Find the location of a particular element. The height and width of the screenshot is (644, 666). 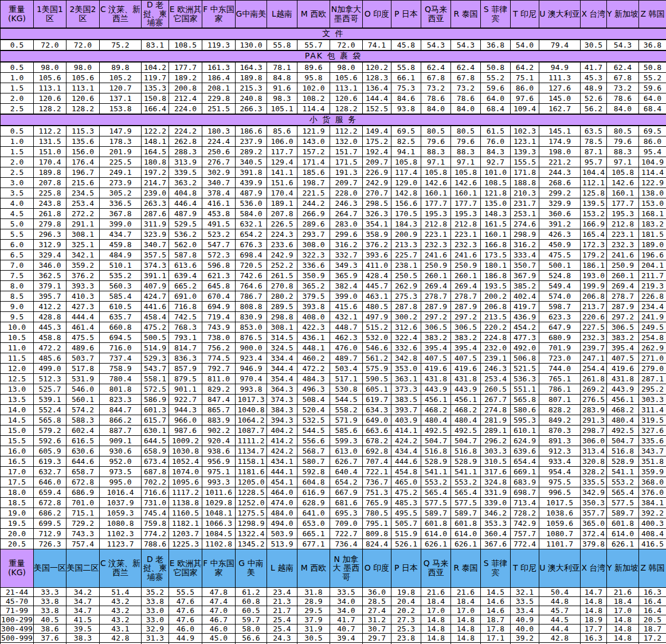

rate-cell: 14.5 is located at coordinates (496, 592).